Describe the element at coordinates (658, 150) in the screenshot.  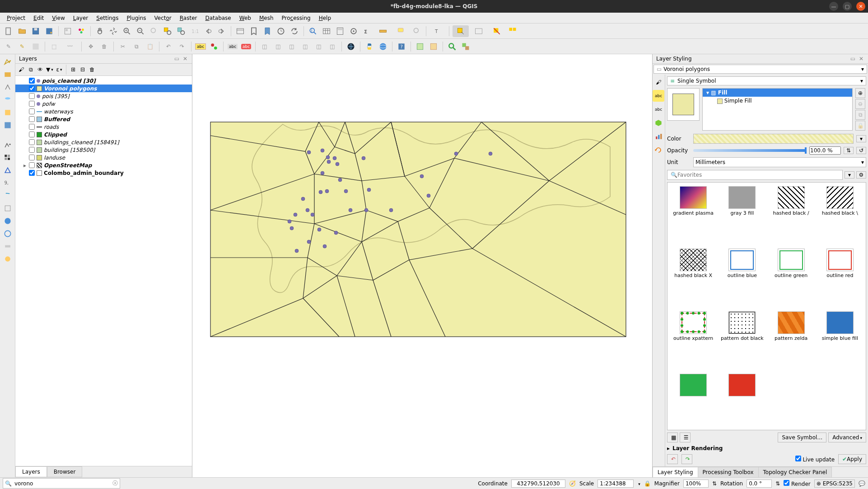
I see `history-tab-icon` at that location.